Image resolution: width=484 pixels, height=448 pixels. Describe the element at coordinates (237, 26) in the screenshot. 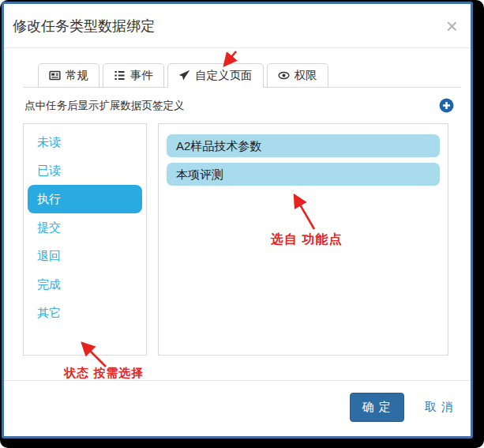

I see `dialog-header: 修改任务类型数据绑定 ×` at that location.